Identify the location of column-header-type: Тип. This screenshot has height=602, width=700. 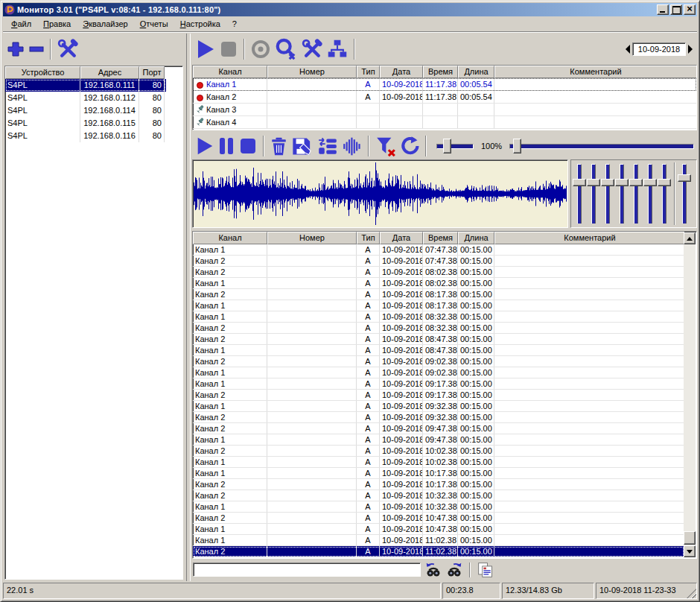
(368, 238).